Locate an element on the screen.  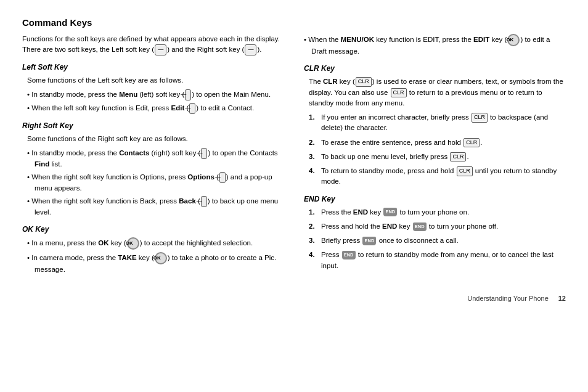
section-right-soft-key: Right Soft Key Some functions of the Rig… is located at coordinates (153, 169).